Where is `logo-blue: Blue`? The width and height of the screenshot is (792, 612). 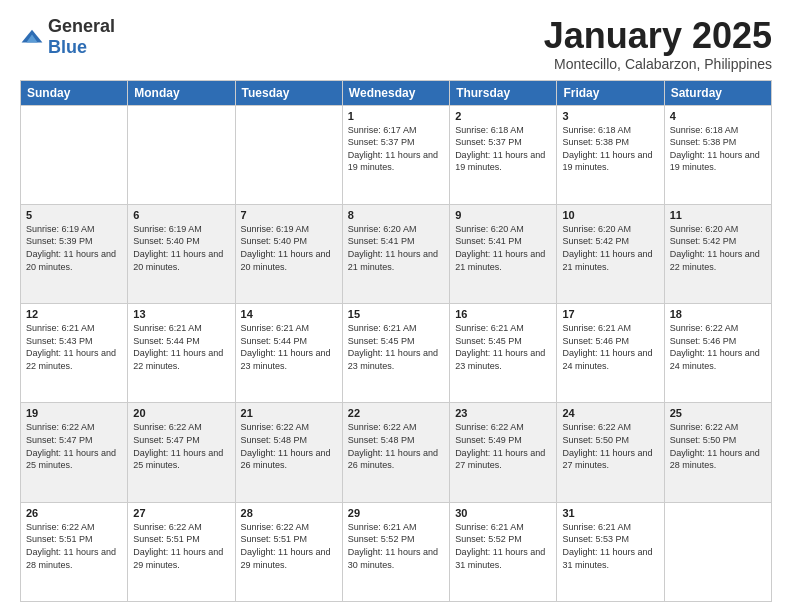 logo-blue: Blue is located at coordinates (68, 47).